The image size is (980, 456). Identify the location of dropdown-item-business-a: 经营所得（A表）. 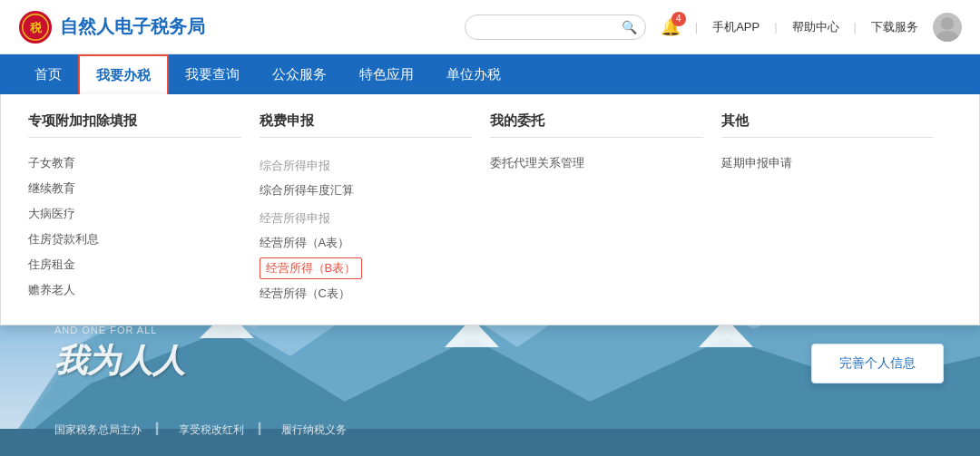
(367, 243).